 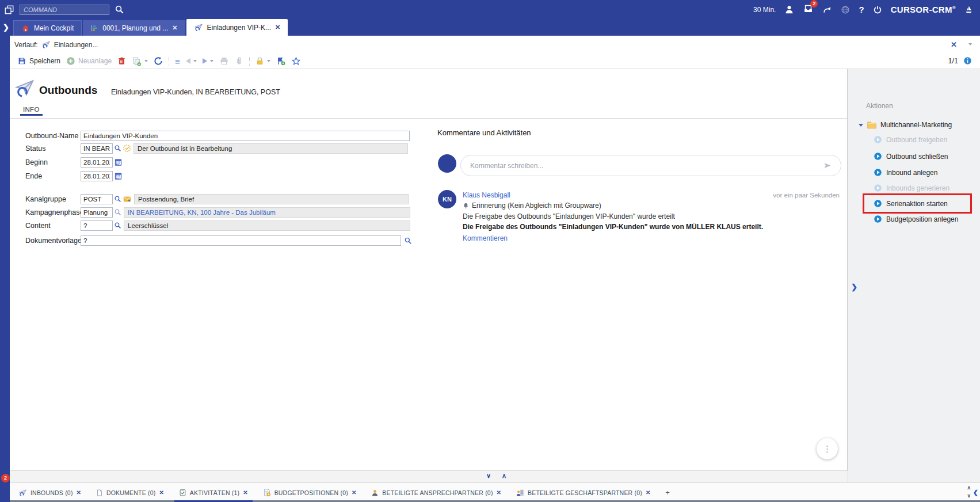 I want to click on menu-icon: ≡, so click(x=177, y=61).